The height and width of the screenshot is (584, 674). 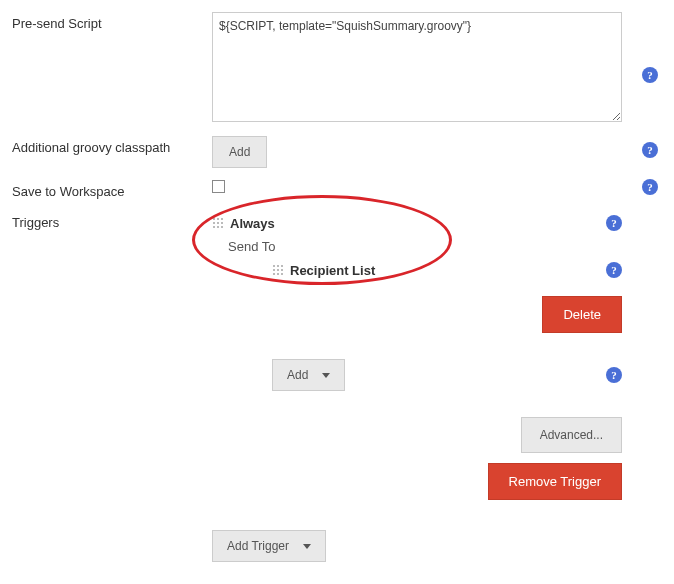 What do you see at coordinates (417, 246) in the screenshot?
I see `send-to-label: Send To` at bounding box center [417, 246].